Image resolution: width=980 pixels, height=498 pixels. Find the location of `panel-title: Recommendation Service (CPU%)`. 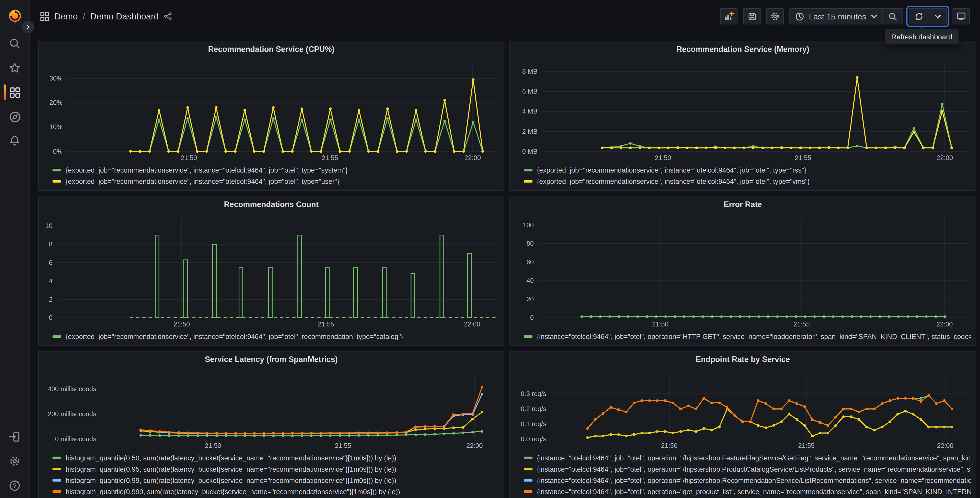

panel-title: Recommendation Service (CPU%) is located at coordinates (271, 49).